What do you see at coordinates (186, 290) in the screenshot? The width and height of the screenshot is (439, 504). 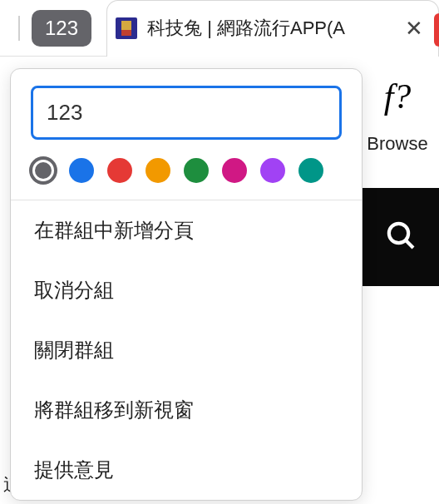 I see `menu-ungroup: 取消分組` at bounding box center [186, 290].